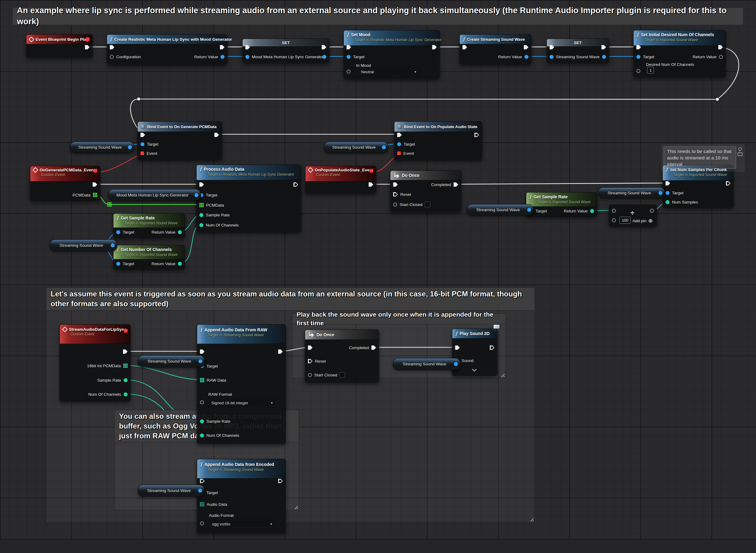 The width and height of the screenshot is (756, 553). What do you see at coordinates (202, 402) in the screenshot?
I see `raw-format-pin` at bounding box center [202, 402].